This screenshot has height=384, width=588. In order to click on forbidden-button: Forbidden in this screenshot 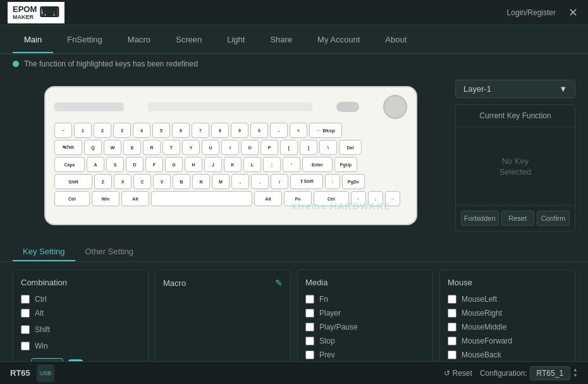, I will do `click(480, 218)`.